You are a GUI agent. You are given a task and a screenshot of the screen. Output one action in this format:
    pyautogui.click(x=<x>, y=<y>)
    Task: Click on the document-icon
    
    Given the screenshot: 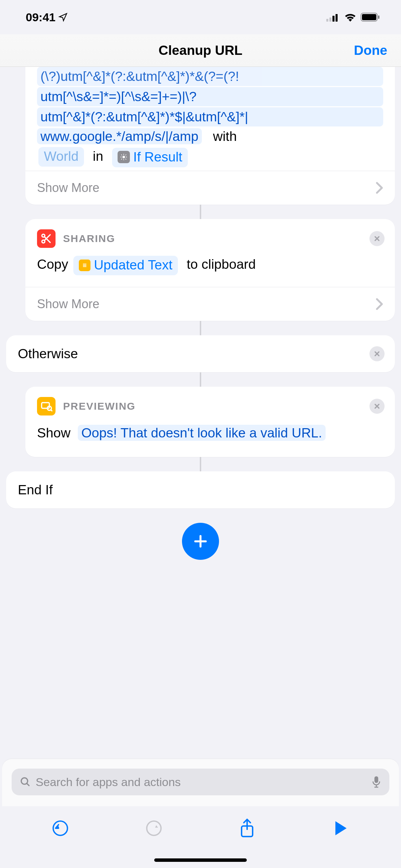 What is the action you would take?
    pyautogui.click(x=85, y=265)
    